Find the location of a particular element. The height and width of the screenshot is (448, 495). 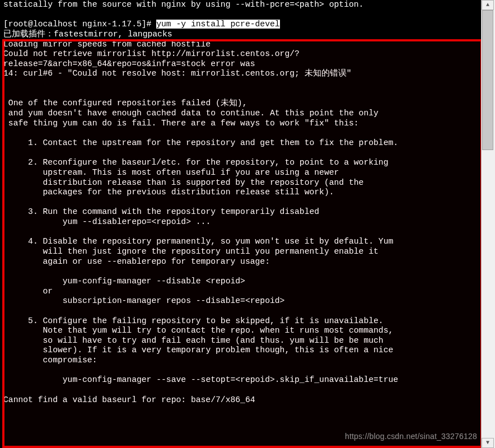

fix-opt5-c: so will have to try and fail each time (… is located at coordinates (194, 340).